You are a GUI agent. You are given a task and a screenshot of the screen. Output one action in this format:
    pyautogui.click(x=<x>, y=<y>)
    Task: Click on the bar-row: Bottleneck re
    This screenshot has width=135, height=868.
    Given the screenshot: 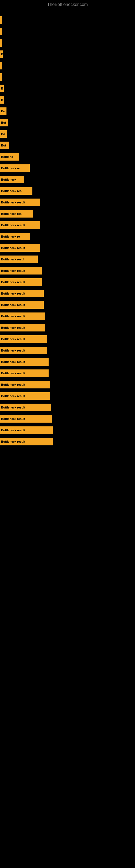 What is the action you would take?
    pyautogui.click(x=68, y=237)
    